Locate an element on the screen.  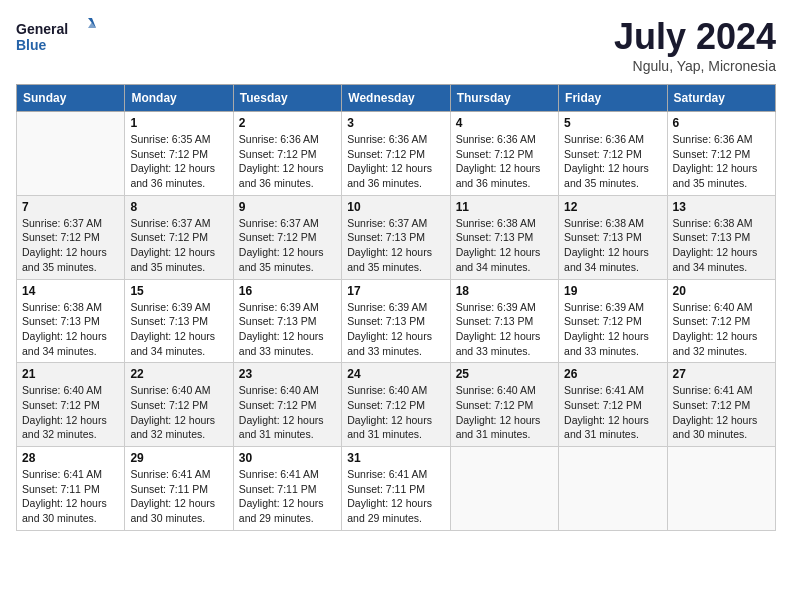
day-header: Monday is located at coordinates (179, 98).